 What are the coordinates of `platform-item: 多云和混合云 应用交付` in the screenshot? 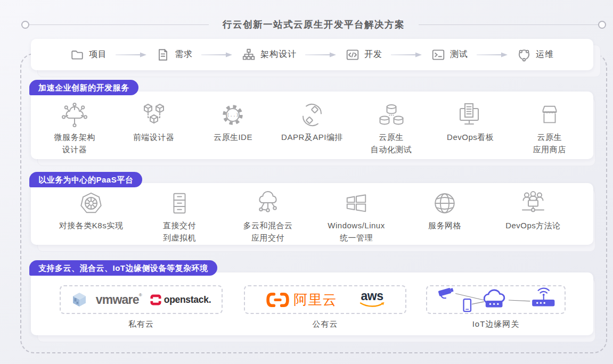 It's located at (268, 217).